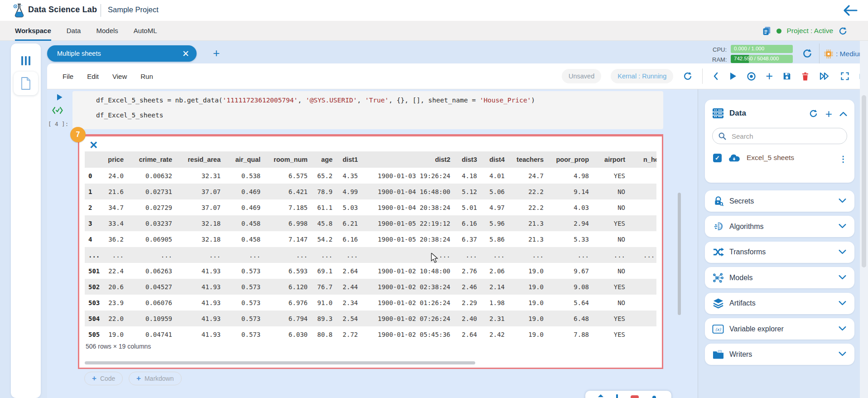  Describe the element at coordinates (94, 287) in the screenshot. I see `table-cell: 502` at that location.